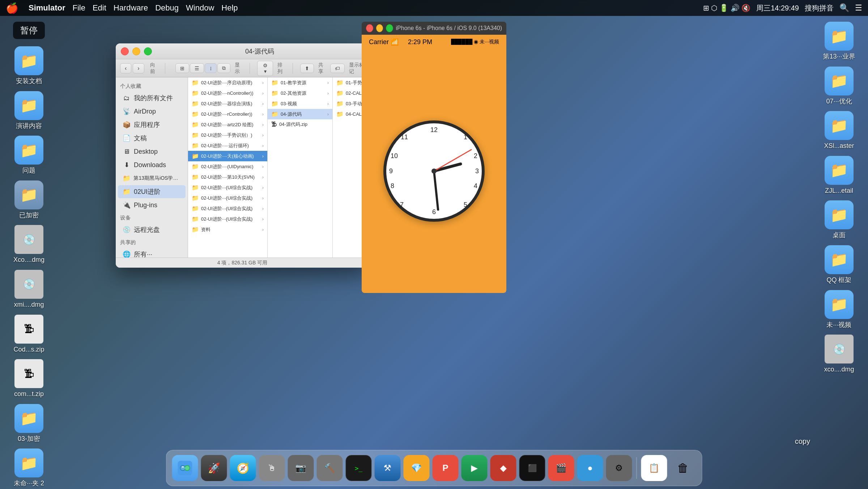 The width and height of the screenshot is (868, 489). I want to click on desktop-icon-lecture: 📁 演讲内容, so click(29, 111).